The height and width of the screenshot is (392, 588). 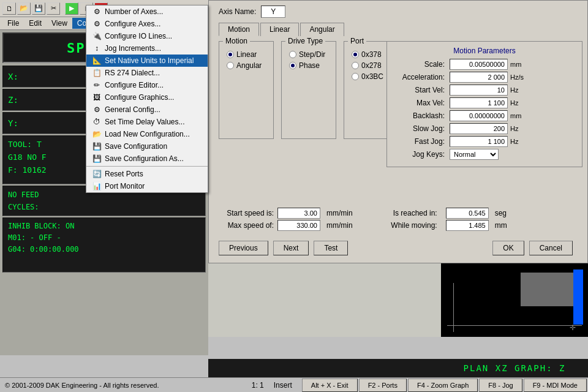 What do you see at coordinates (508, 248) in the screenshot?
I see `ok-button: OK` at bounding box center [508, 248].